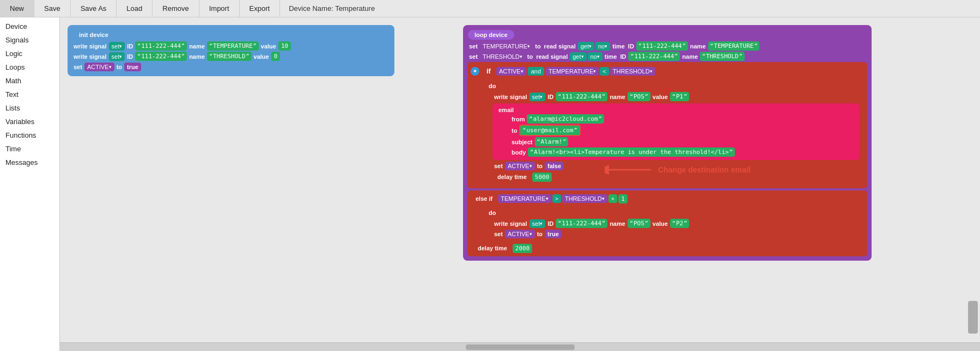  What do you see at coordinates (543, 177) in the screenshot?
I see `delay-5000-val: 5000` at bounding box center [543, 177].